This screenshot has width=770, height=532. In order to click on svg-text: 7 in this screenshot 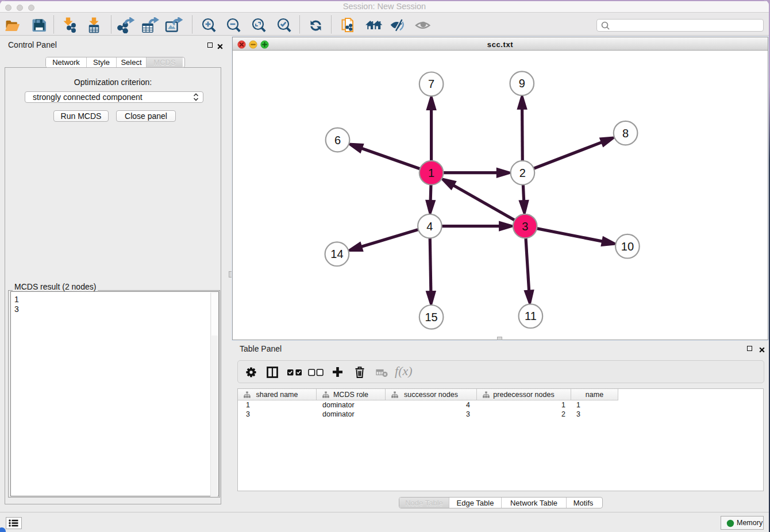, I will do `click(431, 84)`.